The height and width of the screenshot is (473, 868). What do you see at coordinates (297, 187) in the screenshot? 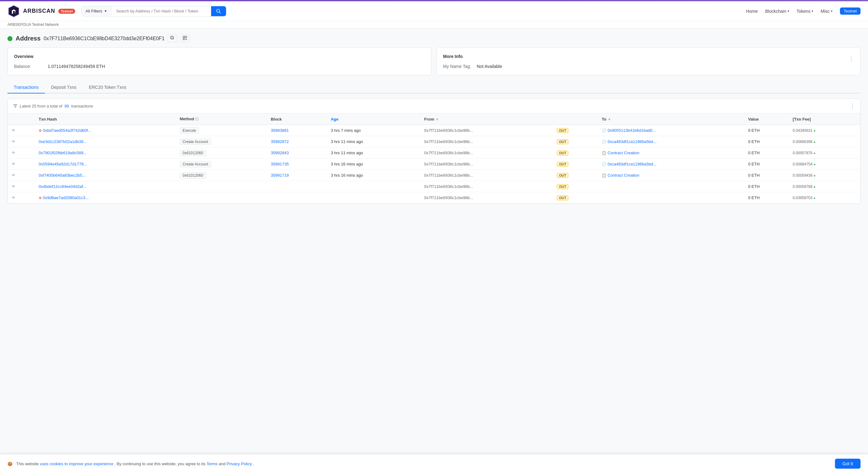
I see `block-cell` at bounding box center [297, 187].